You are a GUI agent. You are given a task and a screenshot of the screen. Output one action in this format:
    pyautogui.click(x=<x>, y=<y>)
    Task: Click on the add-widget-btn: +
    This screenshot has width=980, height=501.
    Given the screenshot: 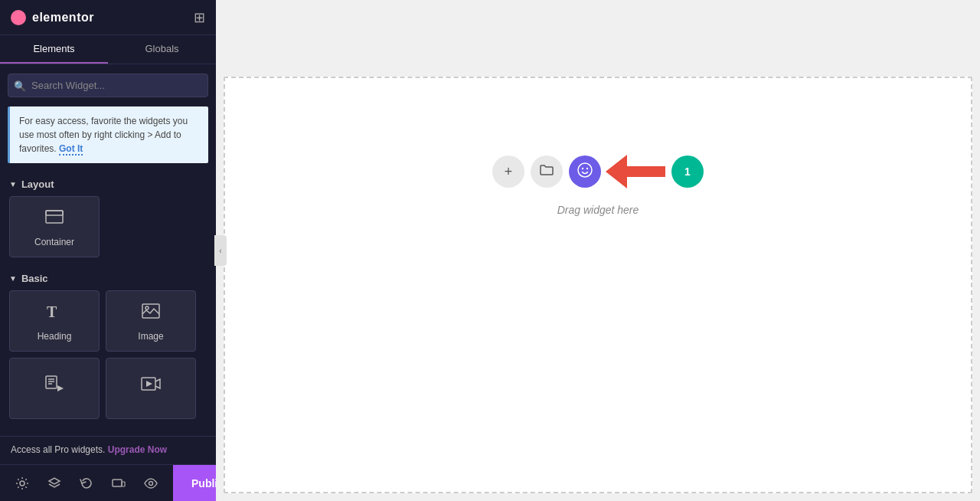 What is the action you would take?
    pyautogui.click(x=508, y=172)
    